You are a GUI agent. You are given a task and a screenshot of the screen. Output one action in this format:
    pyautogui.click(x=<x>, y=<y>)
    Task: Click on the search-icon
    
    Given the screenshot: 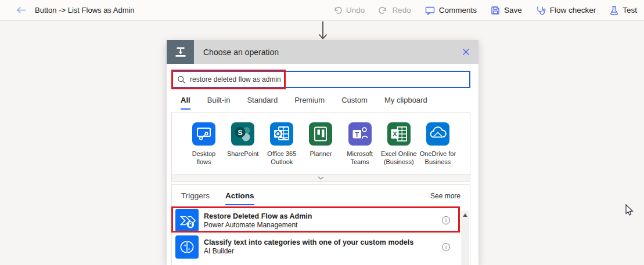 What is the action you would take?
    pyautogui.click(x=181, y=80)
    